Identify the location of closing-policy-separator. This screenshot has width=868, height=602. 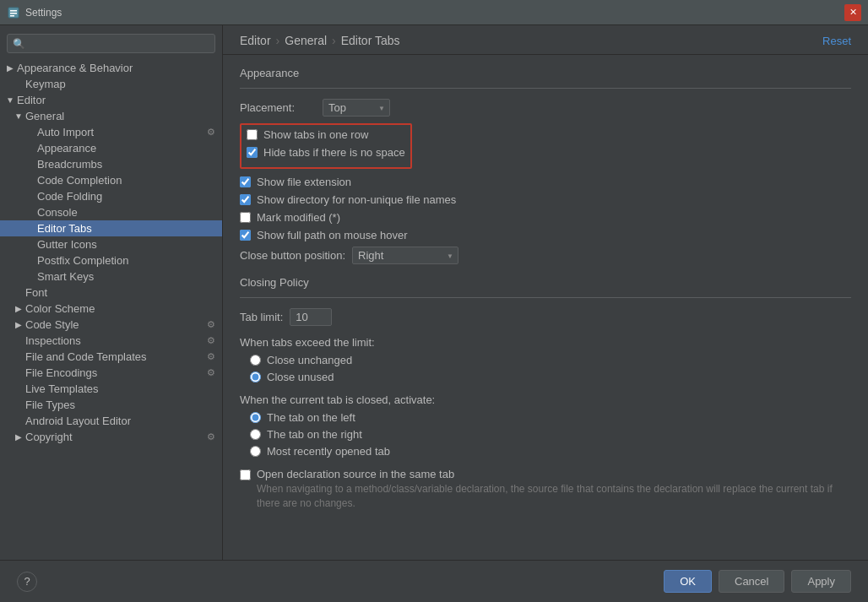
(545, 297).